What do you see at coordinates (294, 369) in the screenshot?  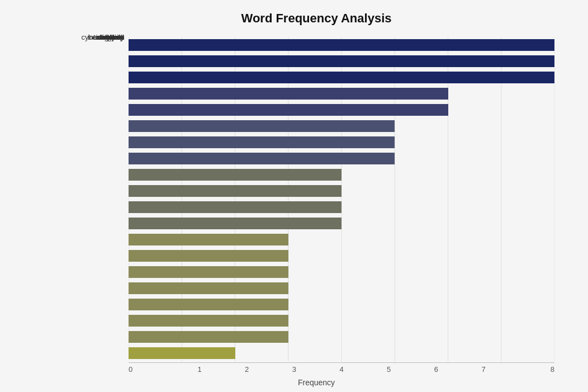 I see `x-tick: 3` at bounding box center [294, 369].